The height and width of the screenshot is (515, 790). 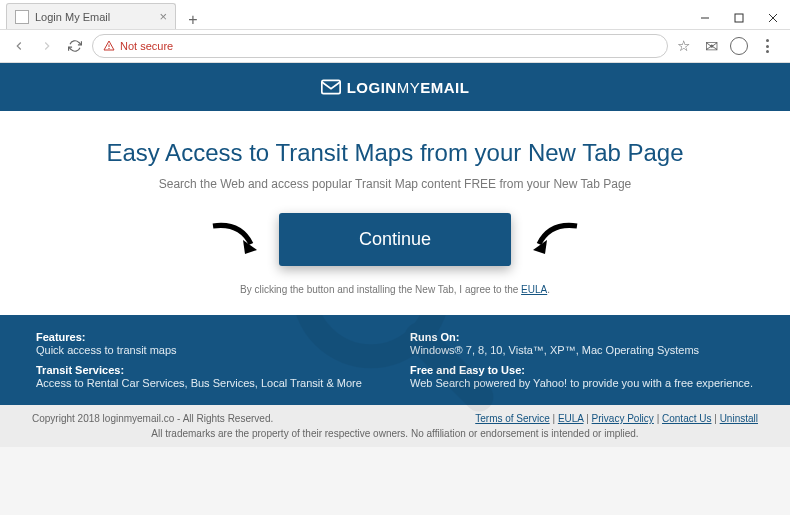 I want to click on browser-tab: Login My Email ×, so click(x=91, y=16).